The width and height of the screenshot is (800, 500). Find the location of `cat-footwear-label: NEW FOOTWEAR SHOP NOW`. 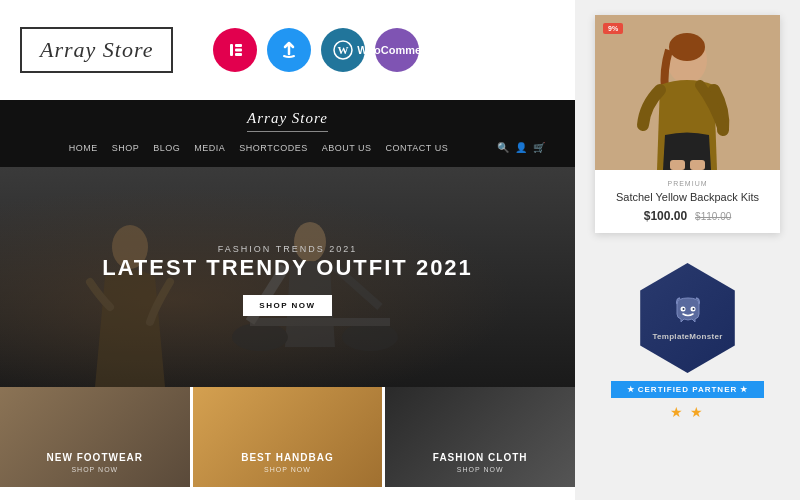

cat-footwear-label: NEW FOOTWEAR SHOP NOW is located at coordinates (95, 462).